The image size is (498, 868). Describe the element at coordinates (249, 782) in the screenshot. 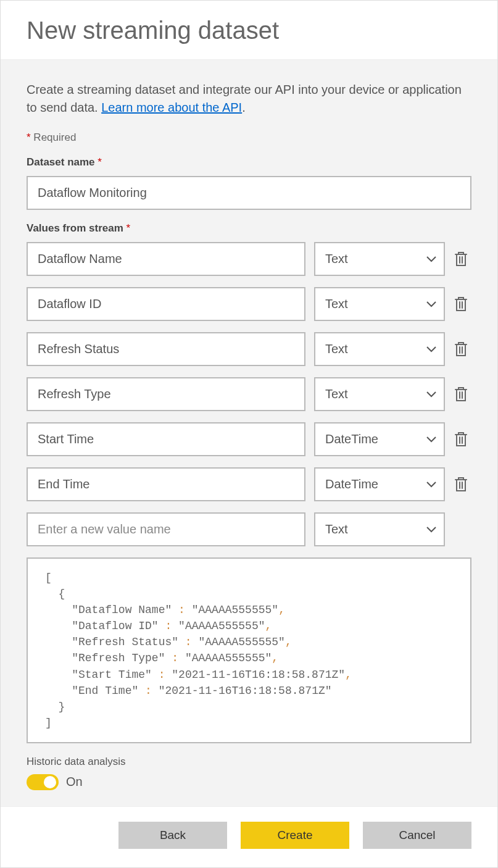

I see `historic-toggle-row: On` at that location.